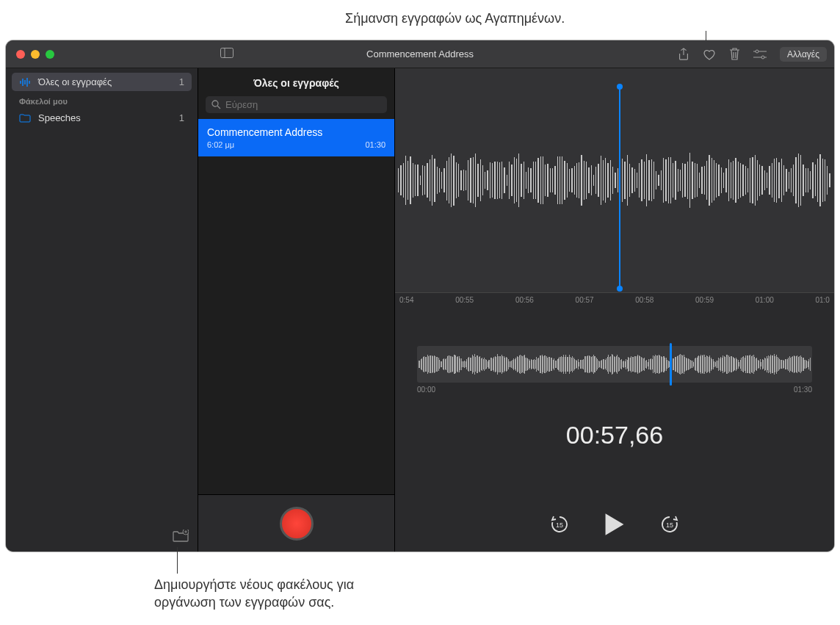 The width and height of the screenshot is (840, 625). I want to click on callout-line, so click(178, 560).